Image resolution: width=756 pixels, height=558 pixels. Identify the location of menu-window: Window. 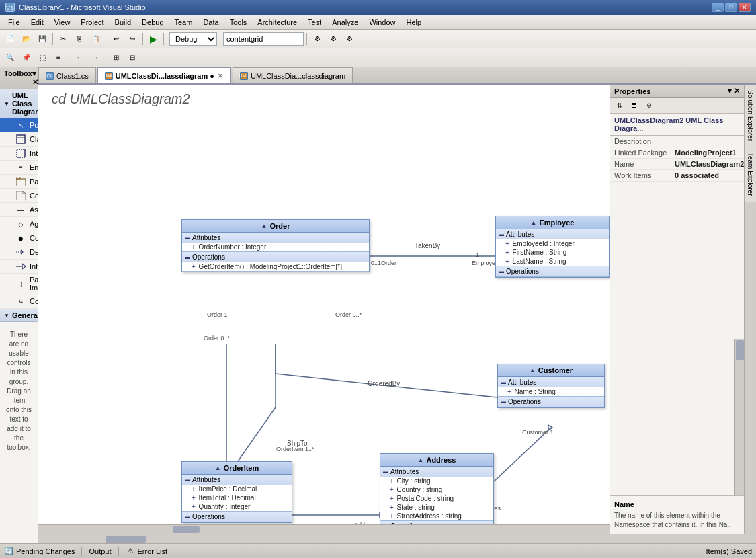
(382, 22).